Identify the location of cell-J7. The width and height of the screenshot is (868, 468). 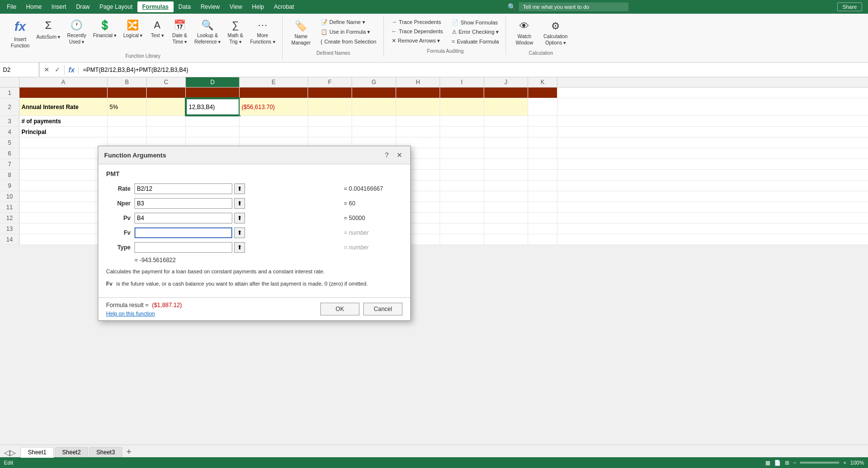
(506, 164).